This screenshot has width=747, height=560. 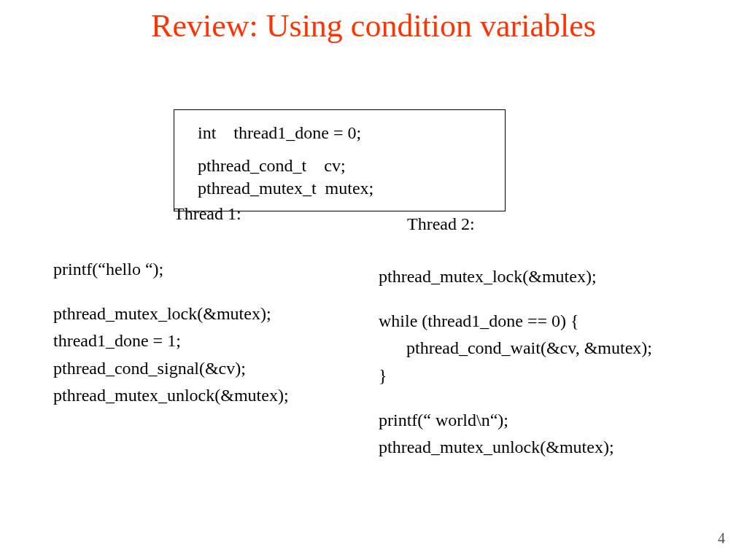 What do you see at coordinates (207, 214) in the screenshot?
I see `thread1-label: Thread 1:` at bounding box center [207, 214].